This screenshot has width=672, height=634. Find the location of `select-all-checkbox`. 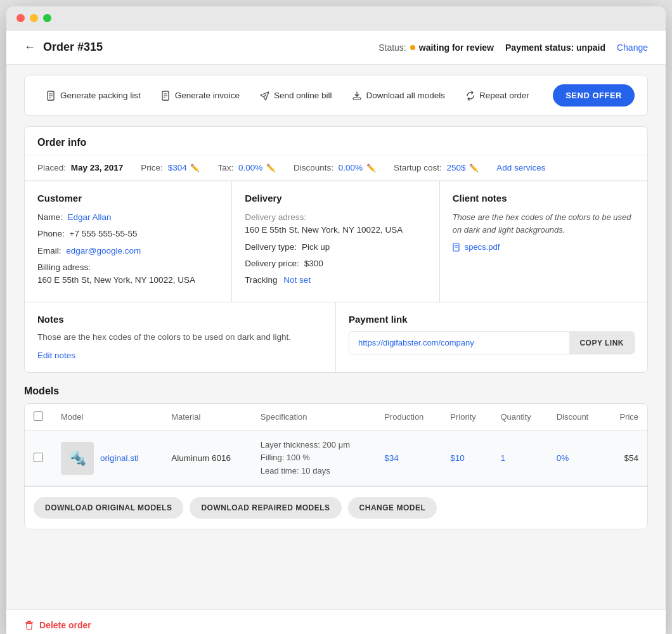

select-all-checkbox is located at coordinates (38, 416).